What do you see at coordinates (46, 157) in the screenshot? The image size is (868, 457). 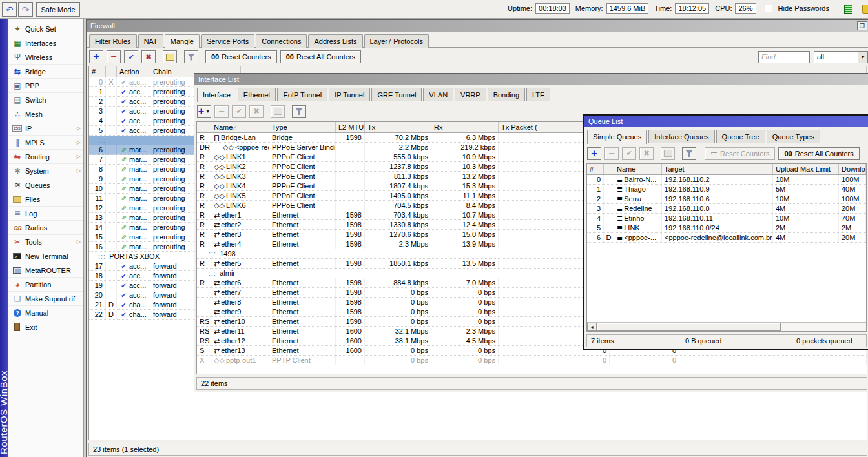 I see `sidebar-item-routing: ⇋Routing▷` at bounding box center [46, 157].